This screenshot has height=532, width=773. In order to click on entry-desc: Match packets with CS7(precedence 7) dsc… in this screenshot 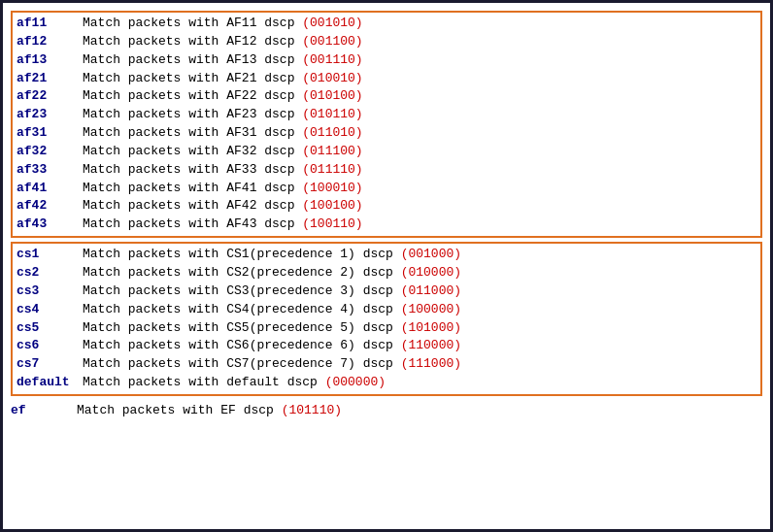, I will do `click(242, 363)`.